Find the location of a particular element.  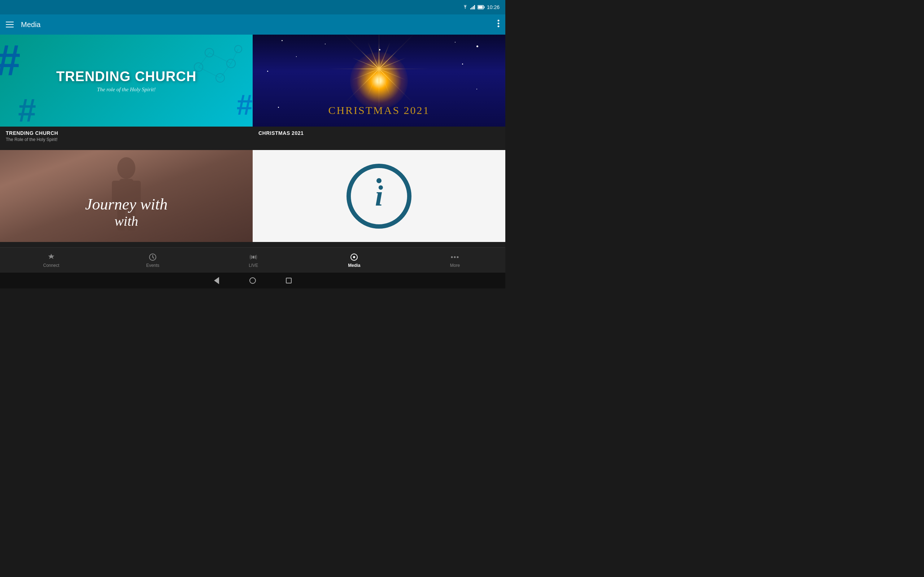

christmas-title-text: CHRISTMAS 2021 is located at coordinates (379, 110).